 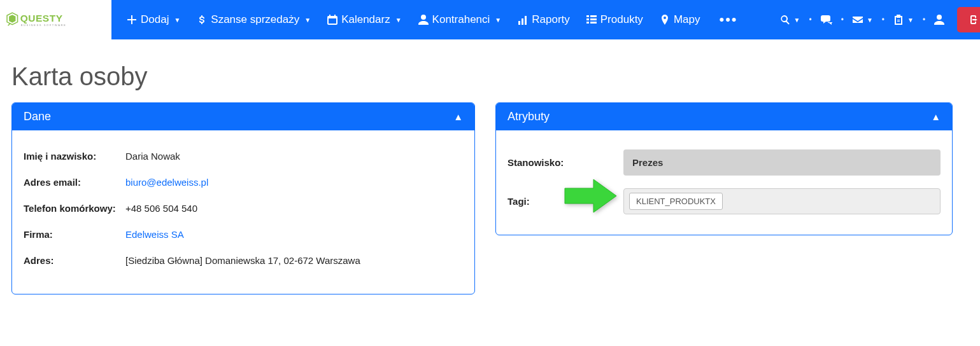 What do you see at coordinates (529, 117) in the screenshot?
I see `card-atrybuty-title: Atrybuty` at bounding box center [529, 117].